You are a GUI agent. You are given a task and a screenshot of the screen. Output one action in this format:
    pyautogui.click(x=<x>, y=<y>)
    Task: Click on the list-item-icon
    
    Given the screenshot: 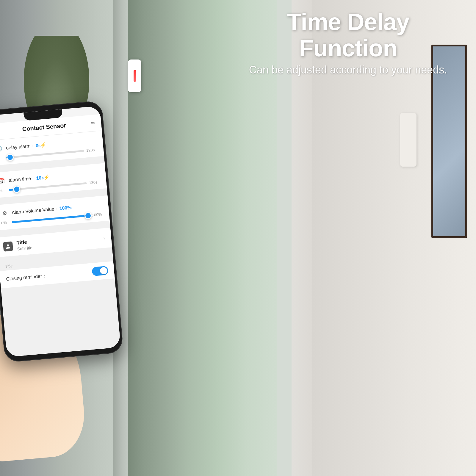 What is the action you would take?
    pyautogui.click(x=8, y=246)
    